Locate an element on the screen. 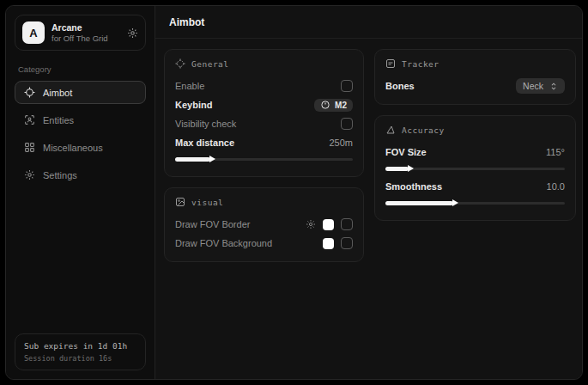 The image size is (588, 385). visibility-check-checkbox is located at coordinates (347, 124).